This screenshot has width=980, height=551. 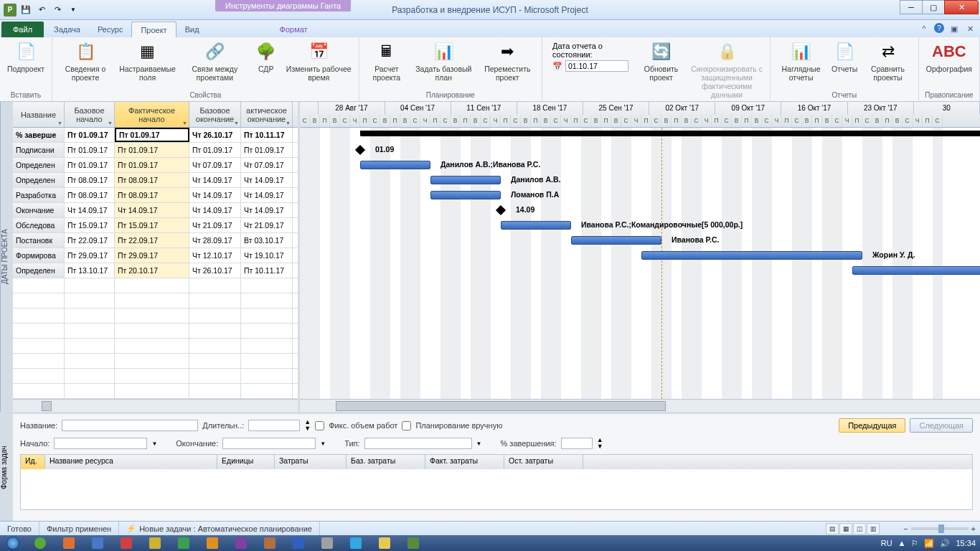 What do you see at coordinates (269, 443) in the screenshot?
I see `field-finish` at bounding box center [269, 443].